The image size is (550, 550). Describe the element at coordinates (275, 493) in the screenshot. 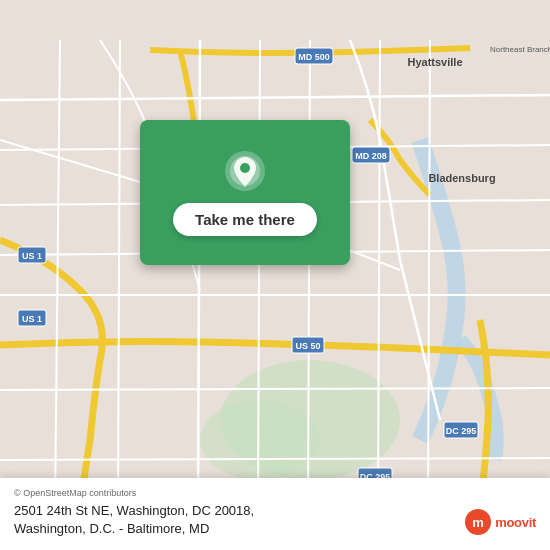

I see `map-attribution: © OpenStreetMap contributors` at that location.